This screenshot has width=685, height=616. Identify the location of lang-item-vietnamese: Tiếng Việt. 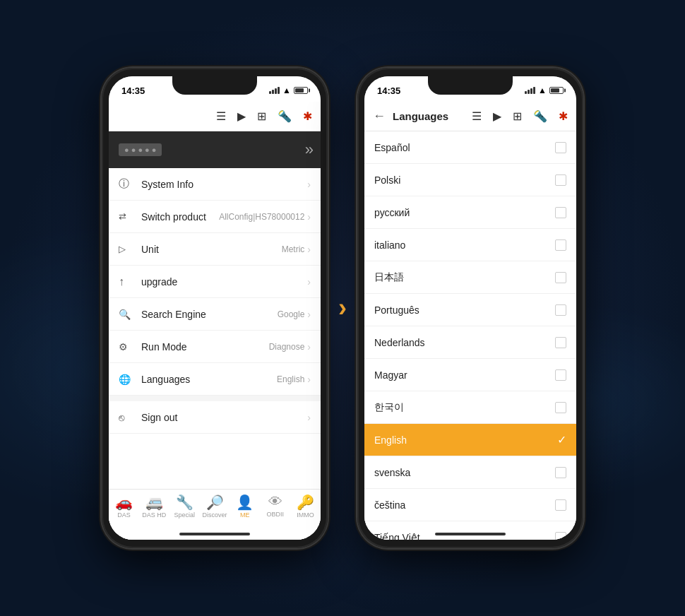
(470, 531).